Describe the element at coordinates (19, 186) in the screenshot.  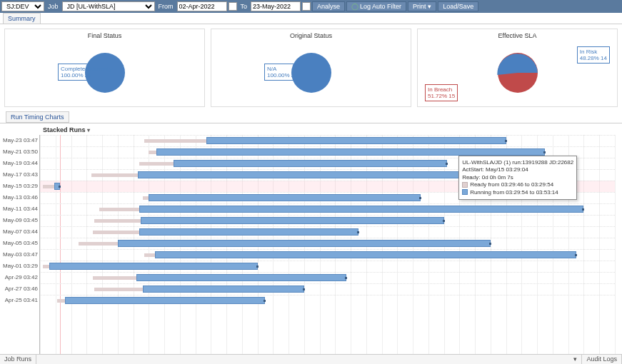
I see `y-label: May-15 03:29` at that location.